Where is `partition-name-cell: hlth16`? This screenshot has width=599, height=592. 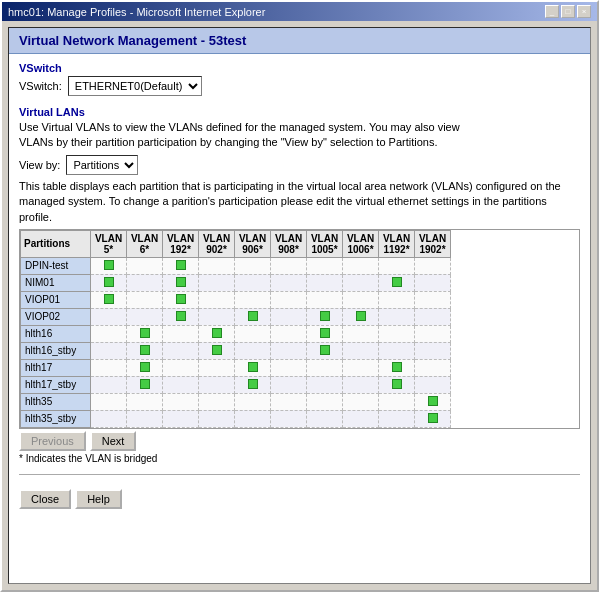 partition-name-cell: hlth16 is located at coordinates (56, 334).